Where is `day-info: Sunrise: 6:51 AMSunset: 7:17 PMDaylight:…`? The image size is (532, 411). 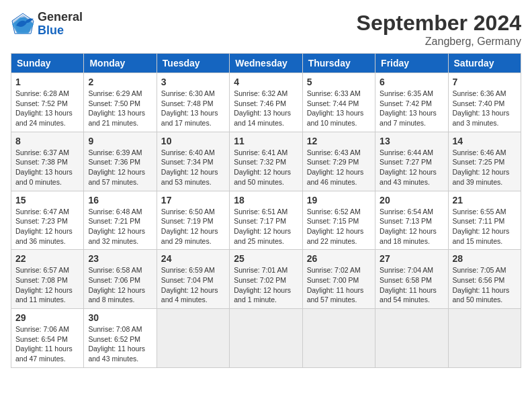 day-info: Sunrise: 6:51 AMSunset: 7:17 PMDaylight:… is located at coordinates (266, 227).